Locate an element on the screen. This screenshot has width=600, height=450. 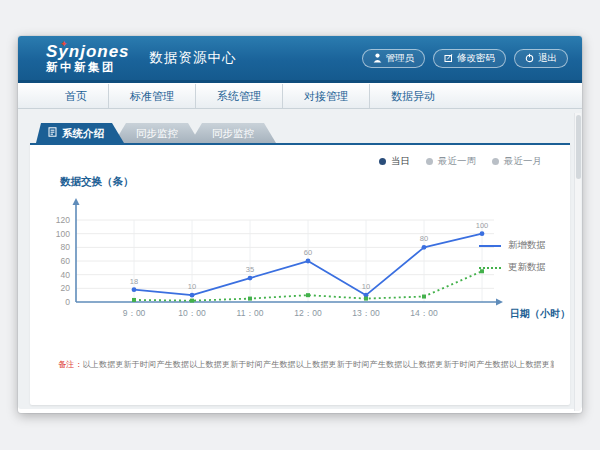
svg-text: 9：00 is located at coordinates (134, 313).